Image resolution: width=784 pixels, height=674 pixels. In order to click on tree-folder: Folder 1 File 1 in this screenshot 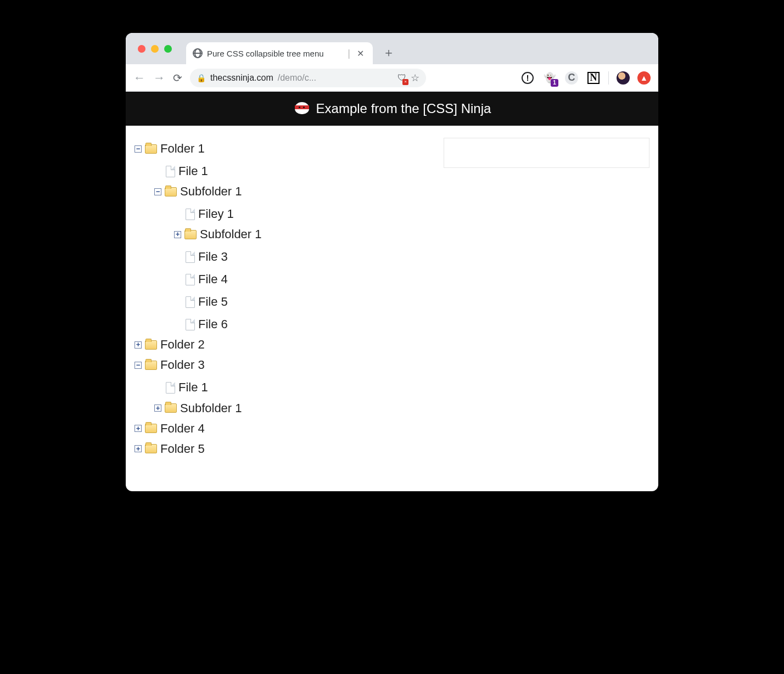, I will do `click(283, 236)`.